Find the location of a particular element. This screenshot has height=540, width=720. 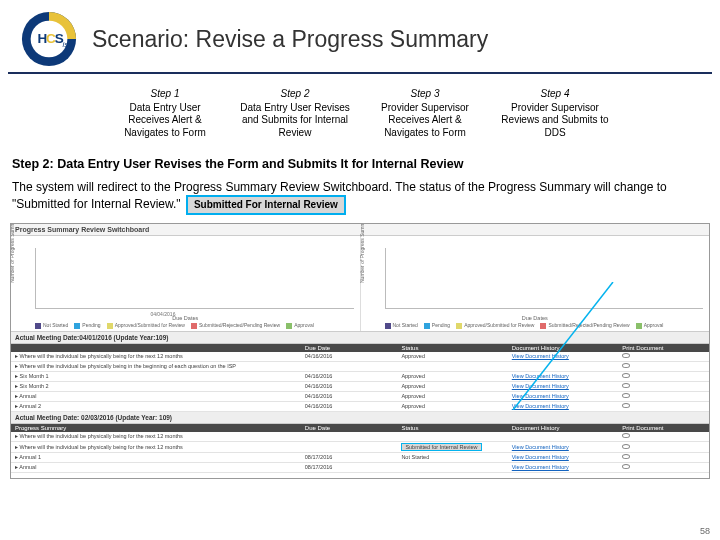

status-highlight: Submitted for Internal Review is located at coordinates (441, 447).